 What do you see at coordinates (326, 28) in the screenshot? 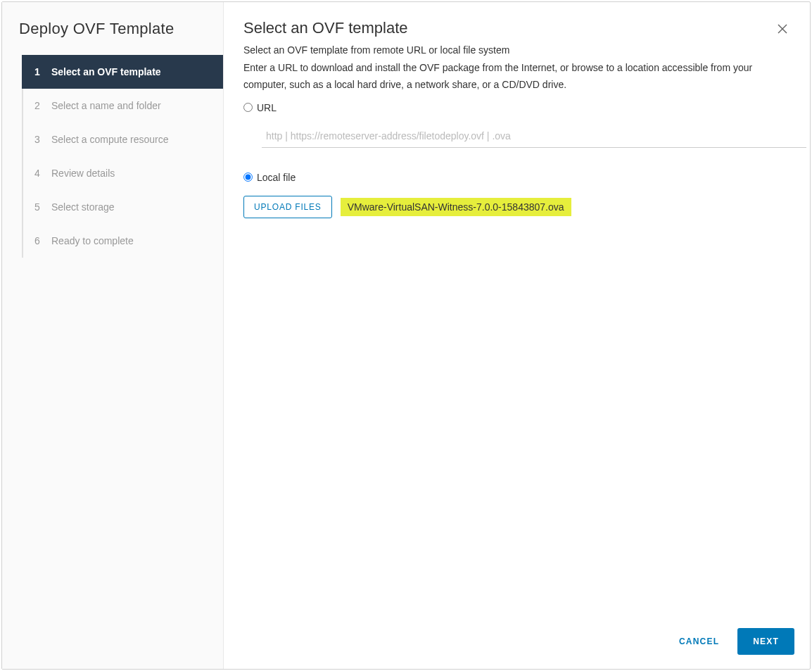
I see `page-title: Select an OVF template` at bounding box center [326, 28].